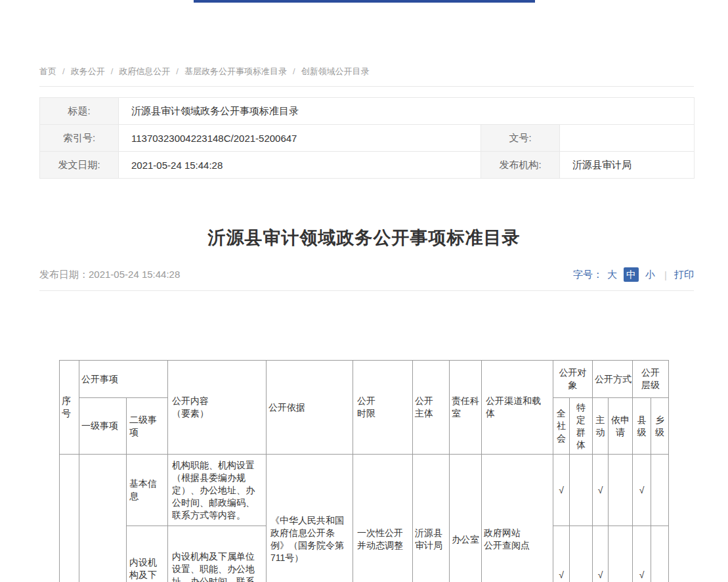 Image resolution: width=728 pixels, height=582 pixels. What do you see at coordinates (517, 407) in the screenshot?
I see `col-header-channel: 公开渠道和载体` at bounding box center [517, 407].